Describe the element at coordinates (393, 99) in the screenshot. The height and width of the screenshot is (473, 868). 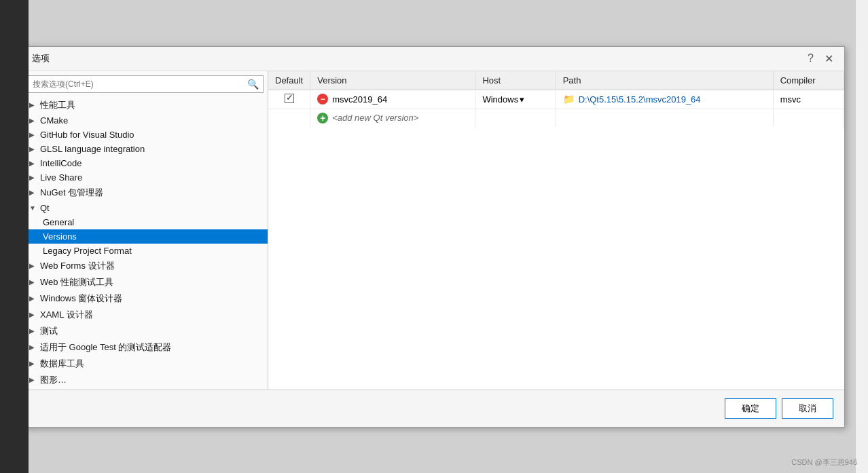
I see `version-cell: − msvc2019_64` at that location.